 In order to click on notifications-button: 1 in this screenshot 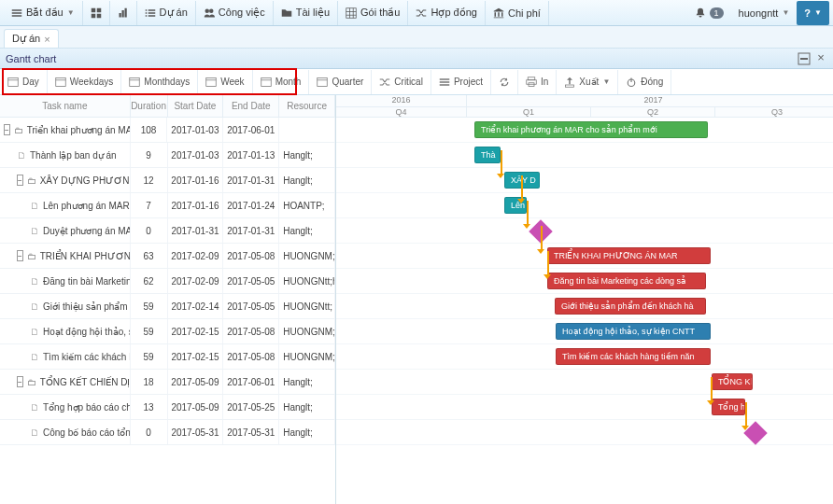, I will do `click(710, 13)`.